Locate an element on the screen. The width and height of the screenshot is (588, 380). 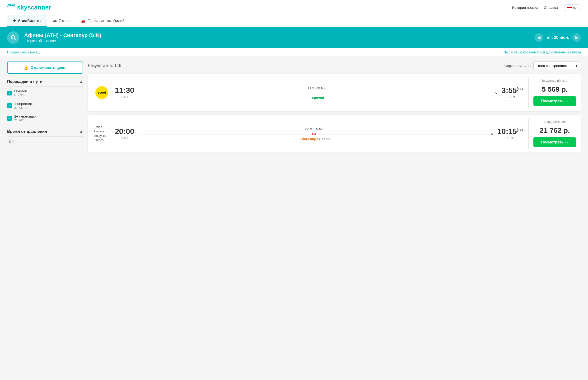
flights-icon: ✈ is located at coordinates (14, 21).